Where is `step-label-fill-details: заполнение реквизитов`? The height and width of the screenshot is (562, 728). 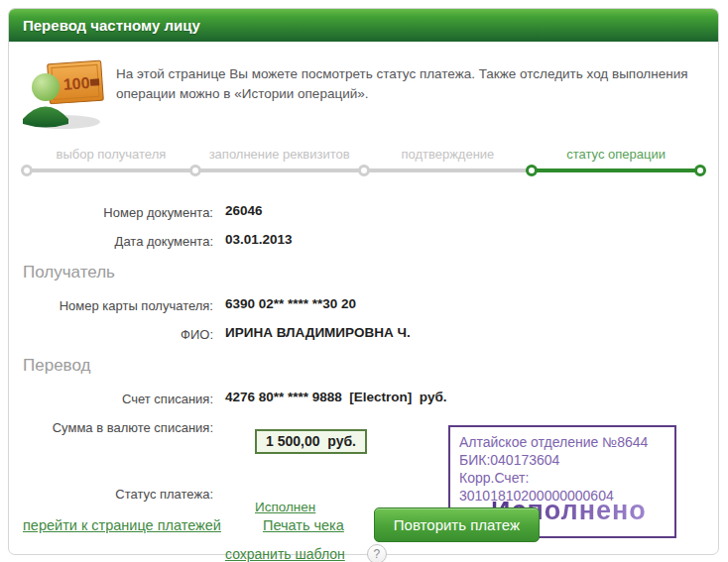
step-label-fill-details: заполнение реквизитов is located at coordinates (280, 155).